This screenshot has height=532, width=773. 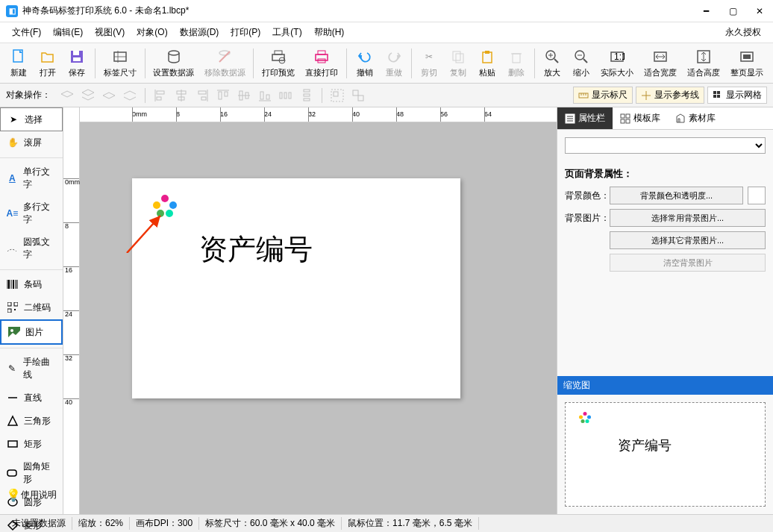 What do you see at coordinates (27, 33) in the screenshot?
I see `menu-file: 文件(F)` at bounding box center [27, 33].